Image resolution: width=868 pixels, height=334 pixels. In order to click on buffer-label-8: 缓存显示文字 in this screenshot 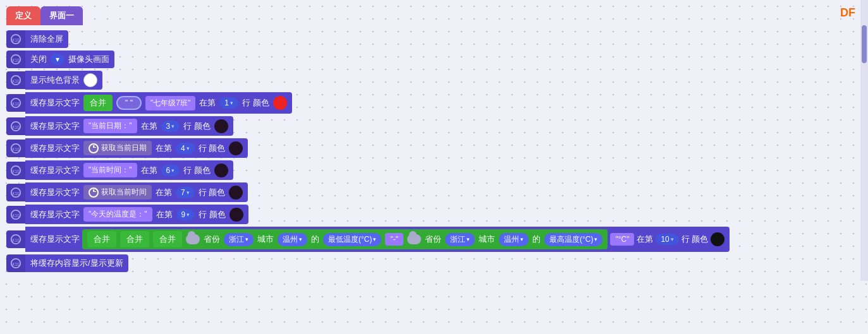, I will do `click(55, 193)`.